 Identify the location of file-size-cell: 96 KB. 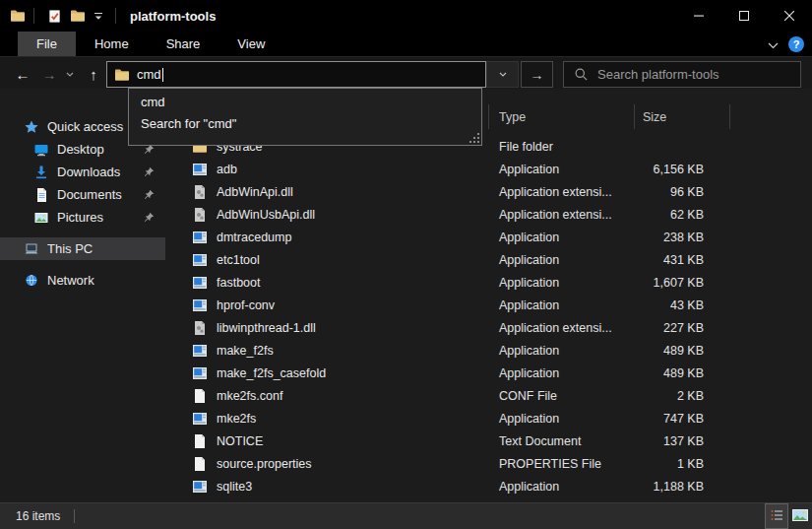
(683, 192).